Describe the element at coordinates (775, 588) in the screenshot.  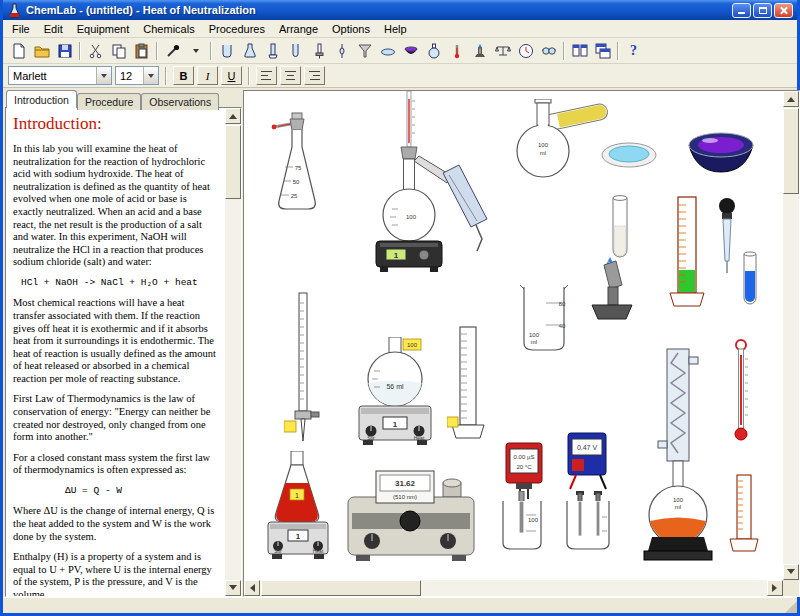
I see `scroll-right-button` at that location.